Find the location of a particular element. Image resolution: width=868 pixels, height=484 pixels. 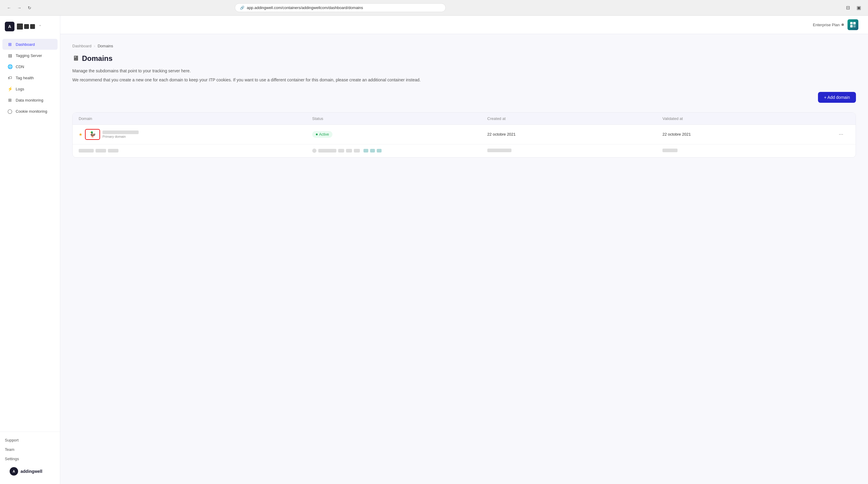

top-bar: Enterprise Plan is located at coordinates (464, 25).